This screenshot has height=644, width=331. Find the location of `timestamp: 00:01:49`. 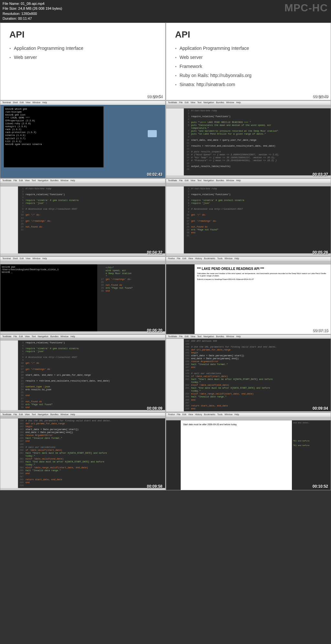

timestamp: 00:01:49 is located at coordinates (320, 96).